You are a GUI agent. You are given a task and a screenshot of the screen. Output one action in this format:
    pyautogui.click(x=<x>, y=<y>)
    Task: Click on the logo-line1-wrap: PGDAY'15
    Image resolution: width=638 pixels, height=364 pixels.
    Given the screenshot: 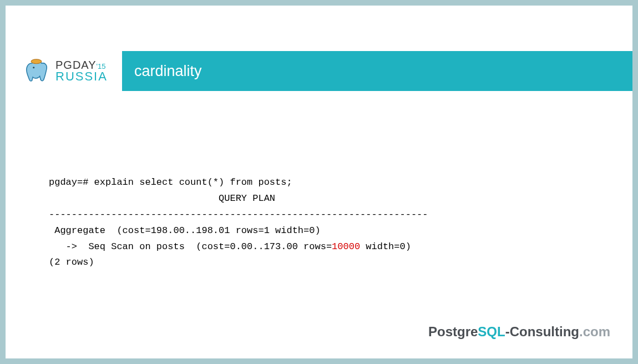 What is the action you would take?
    pyautogui.click(x=82, y=65)
    